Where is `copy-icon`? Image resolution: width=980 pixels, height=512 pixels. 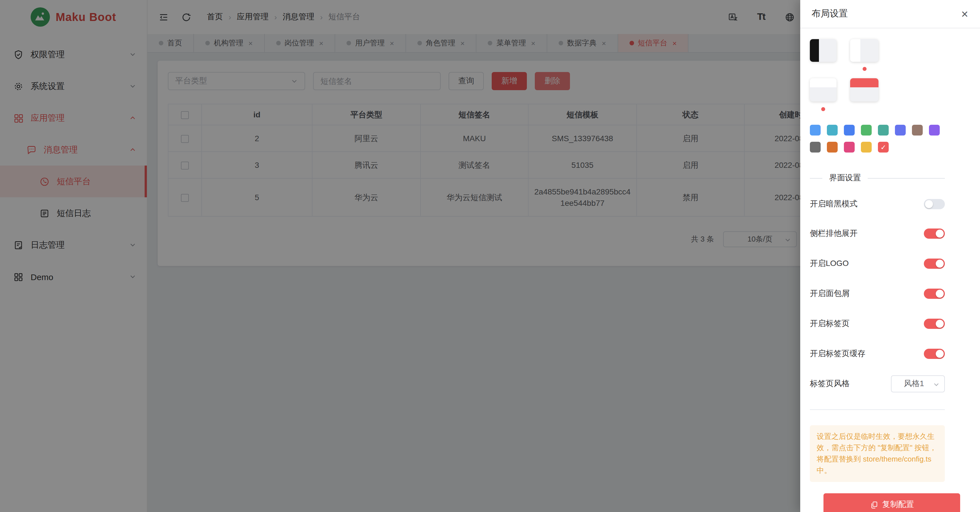 copy-icon is located at coordinates (874, 504).